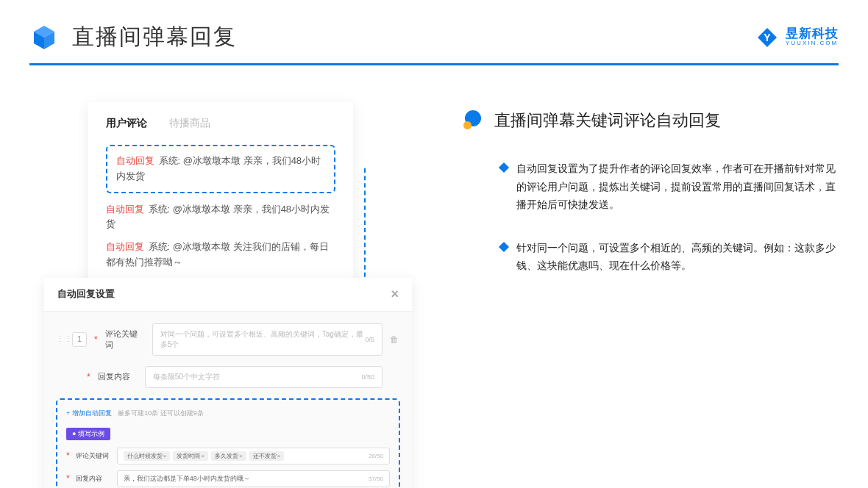 The image size is (868, 488). I want to click on bullet-text: 自动回复设置为了提升作者的评论回复效率，作者可在开播前针对常见的评论用户问题，提…, so click(677, 187).